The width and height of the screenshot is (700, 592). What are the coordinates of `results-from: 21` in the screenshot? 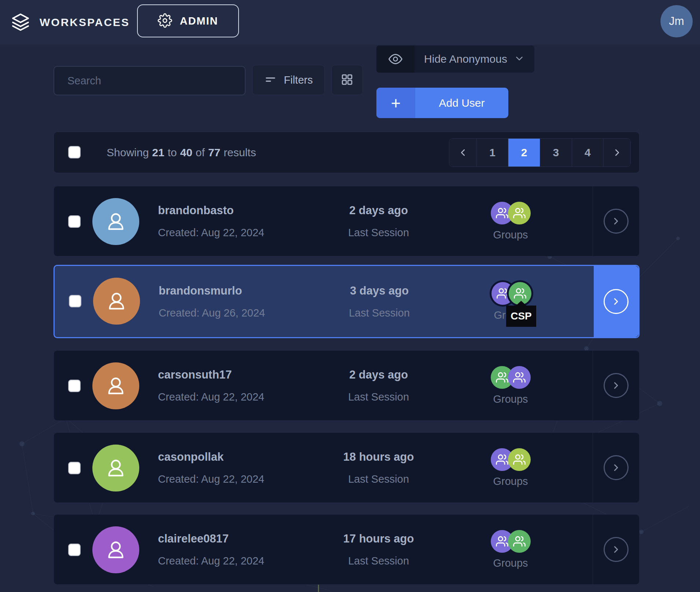 It's located at (158, 153).